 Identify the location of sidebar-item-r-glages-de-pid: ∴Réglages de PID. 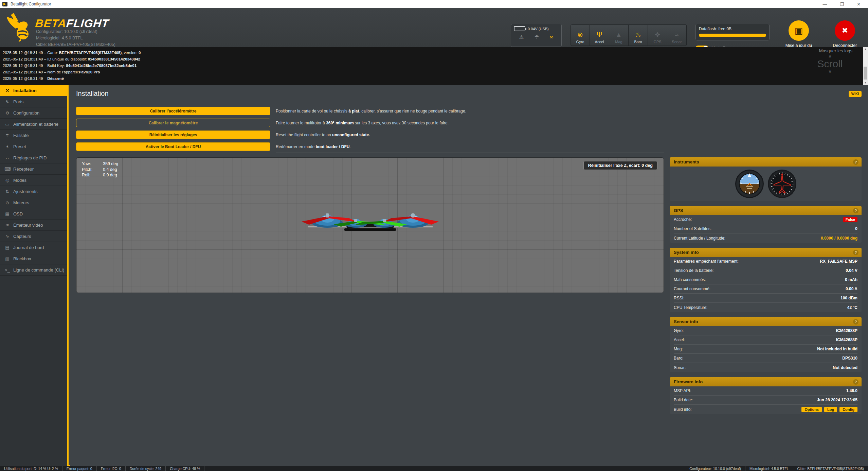
(33, 158).